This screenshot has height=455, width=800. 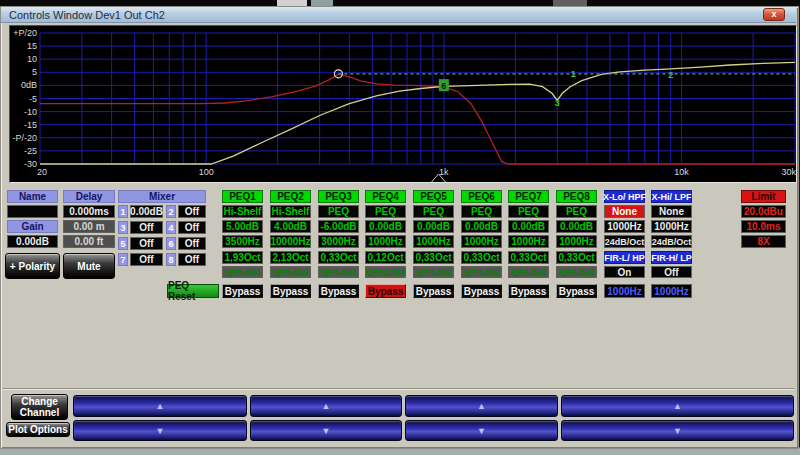 What do you see at coordinates (672, 226) in the screenshot?
I see `lpf-frequency: 1000Hz` at bounding box center [672, 226].